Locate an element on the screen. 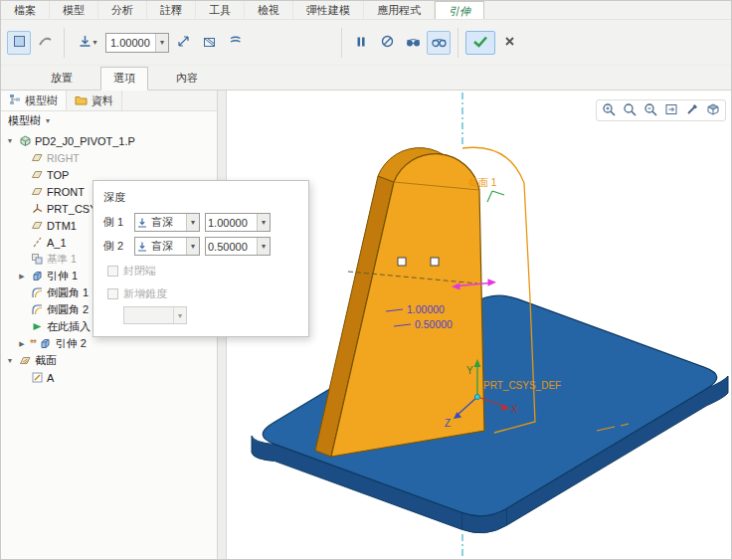 The height and width of the screenshot is (560, 732). blind-depth-icon is located at coordinates (142, 223).